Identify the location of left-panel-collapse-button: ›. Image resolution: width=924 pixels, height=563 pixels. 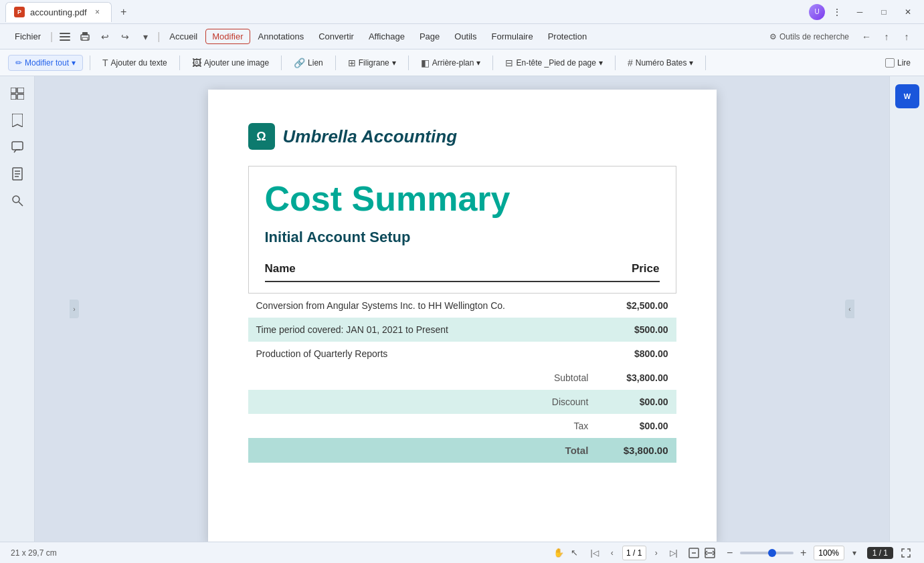
(74, 309).